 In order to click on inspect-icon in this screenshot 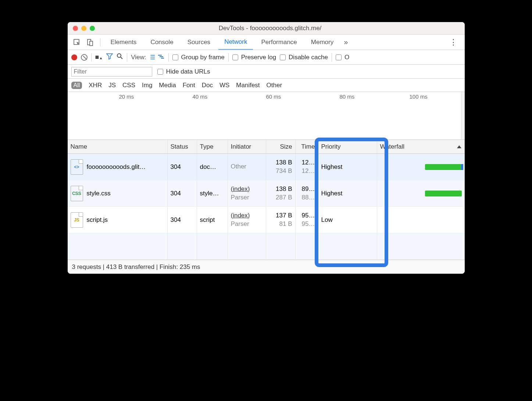, I will do `click(77, 42)`.